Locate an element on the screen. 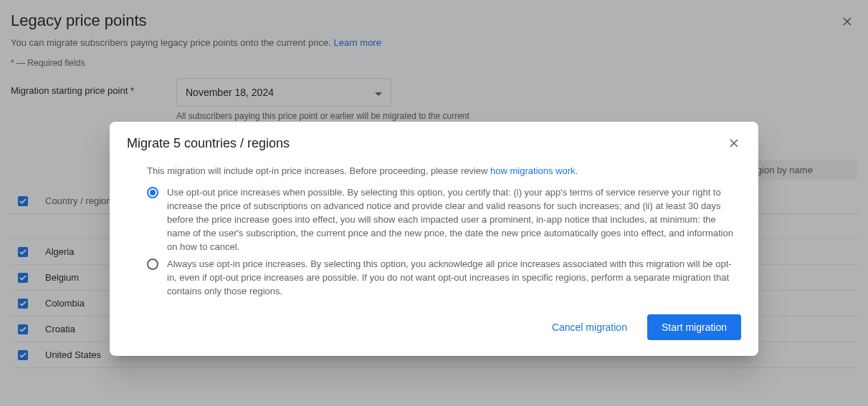 The height and width of the screenshot is (406, 868). opt-in-radio is located at coordinates (153, 264).